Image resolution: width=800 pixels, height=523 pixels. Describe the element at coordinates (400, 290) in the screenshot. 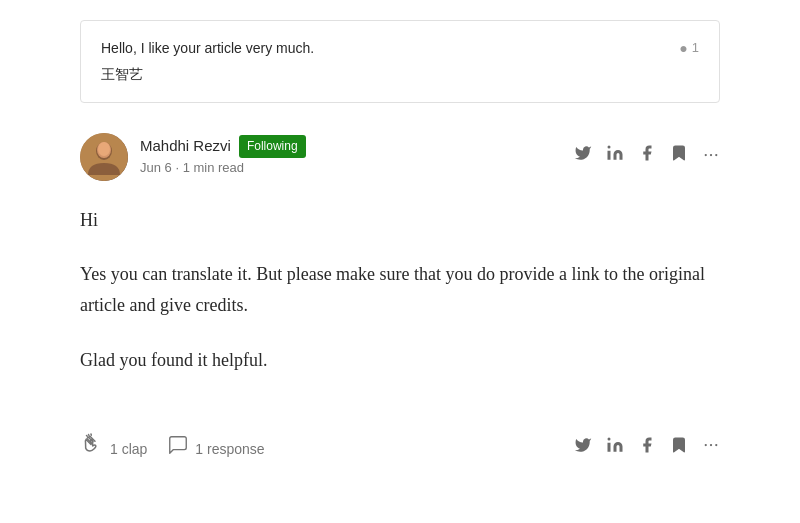

I see `paragraph-main: Yes you can translate it. But please mak…` at that location.